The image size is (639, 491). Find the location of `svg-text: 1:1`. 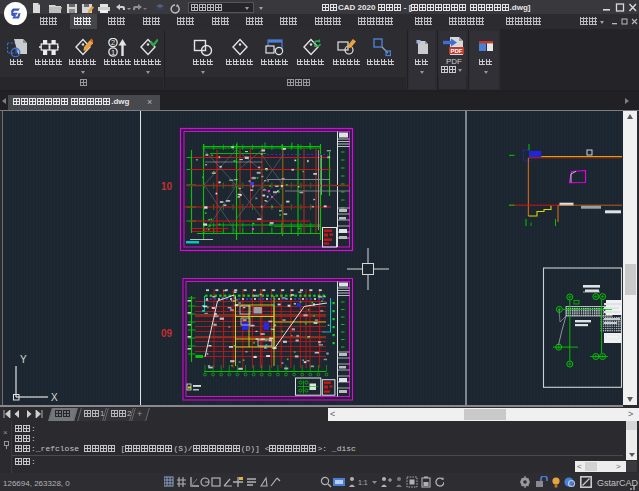

svg-text: 1:1 is located at coordinates (363, 482).